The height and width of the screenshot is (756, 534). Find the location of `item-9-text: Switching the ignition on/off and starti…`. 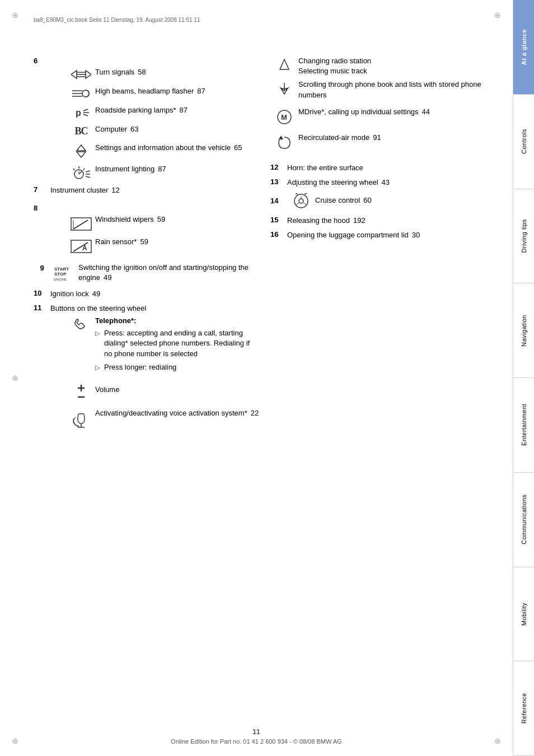

item-9-text: Switching the ignition on/off and starti… is located at coordinates (169, 273).